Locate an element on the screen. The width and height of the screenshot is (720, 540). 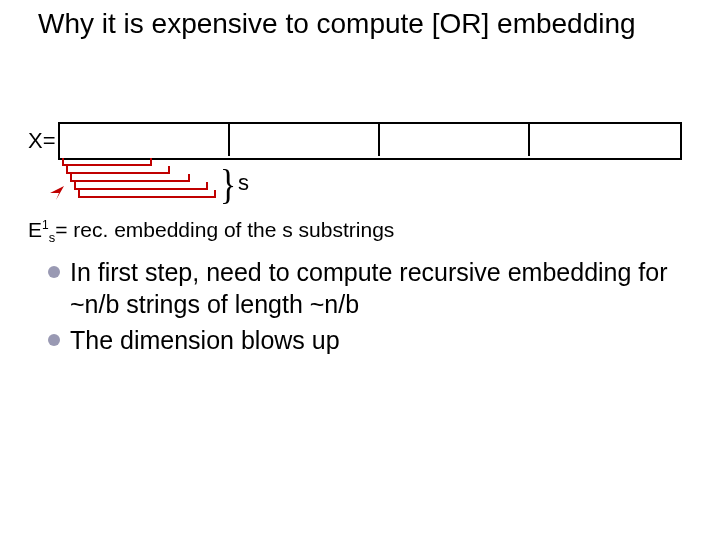
arrow-icon is located at coordinates (57, 193).